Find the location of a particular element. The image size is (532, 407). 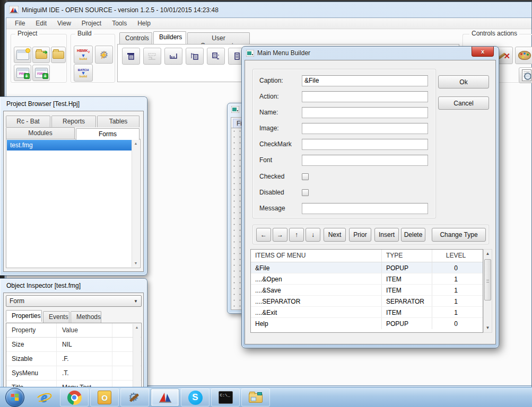

name-label: Name: is located at coordinates (281, 112).